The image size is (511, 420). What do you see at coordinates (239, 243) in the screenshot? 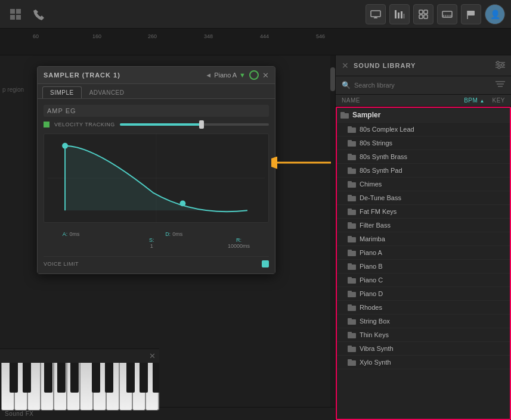
I see `env-release: R: 10000ms` at bounding box center [239, 243].